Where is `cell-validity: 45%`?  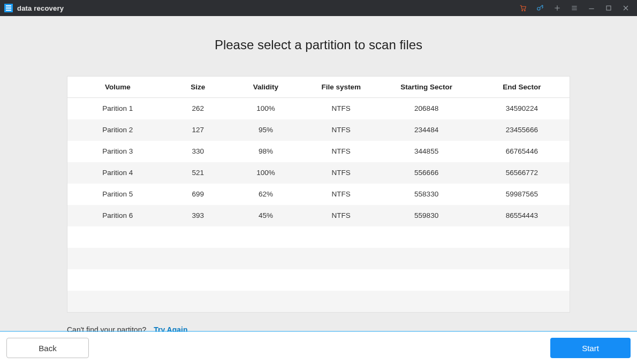 cell-validity: 45% is located at coordinates (266, 216).